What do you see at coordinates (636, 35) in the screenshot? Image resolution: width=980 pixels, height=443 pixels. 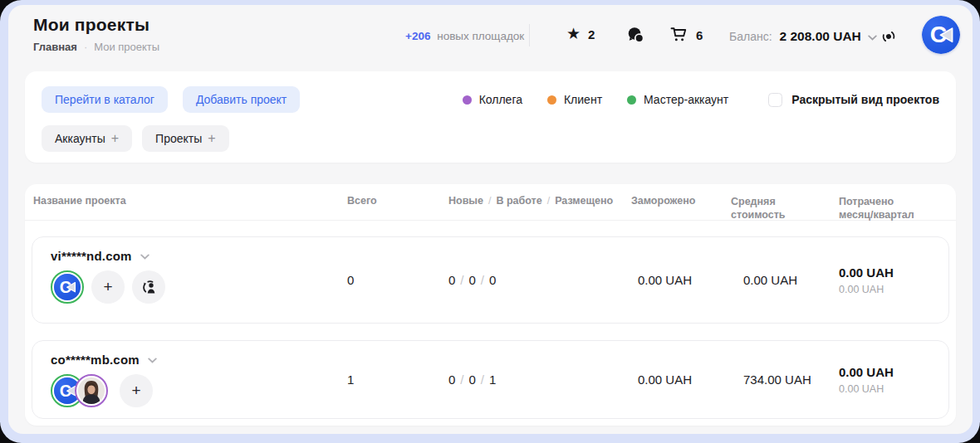 I see `chat-button` at bounding box center [636, 35].